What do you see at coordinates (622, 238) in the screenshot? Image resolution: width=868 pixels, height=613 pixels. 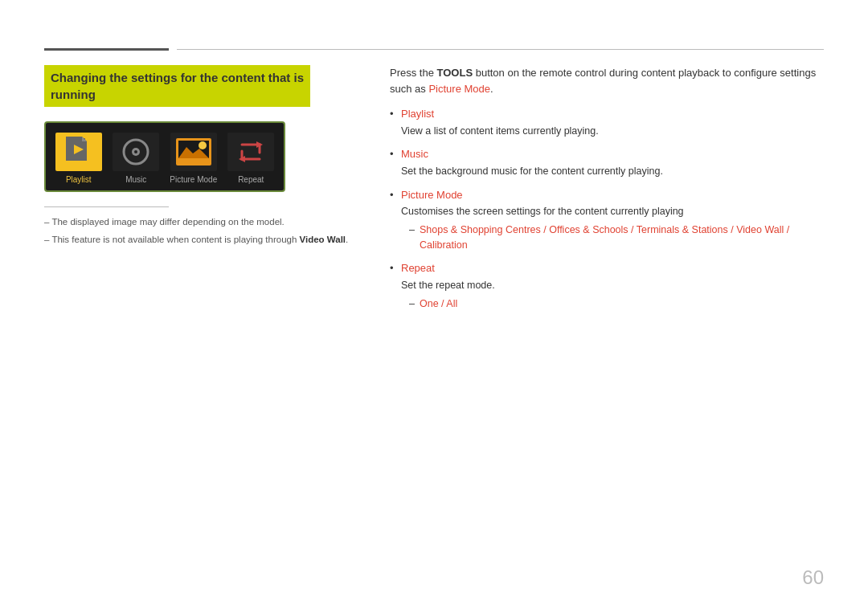 I see `picture-mode-options: Shops & Shopping Centres / Offices & Sch…` at bounding box center [622, 238].